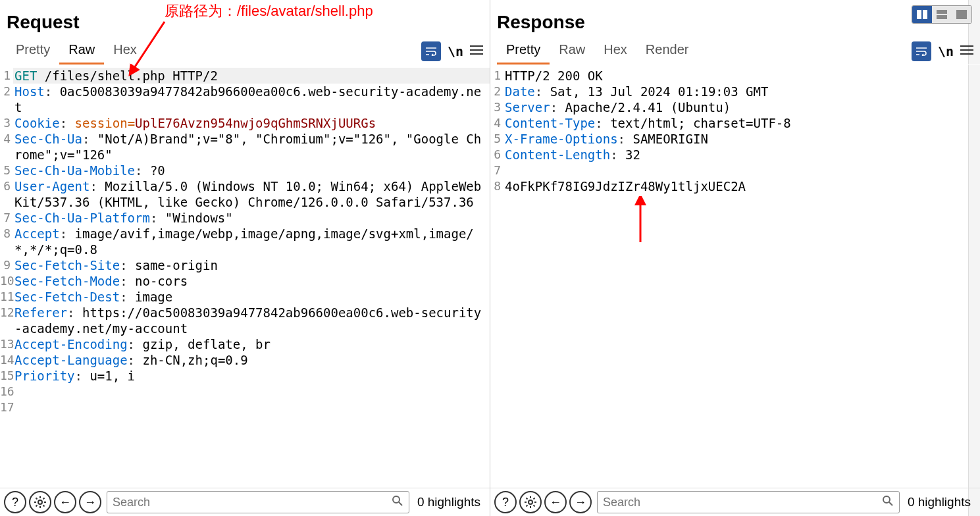 The height and width of the screenshot is (516, 980). I want to click on line-content: Sec-Ch-Ua-Mobile: ?0, so click(251, 170).